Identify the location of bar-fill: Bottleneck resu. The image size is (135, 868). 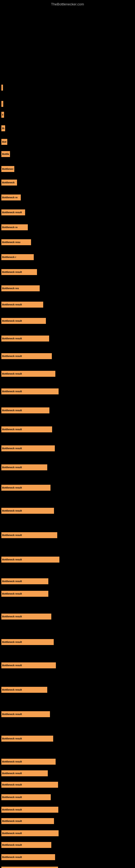
(16, 242).